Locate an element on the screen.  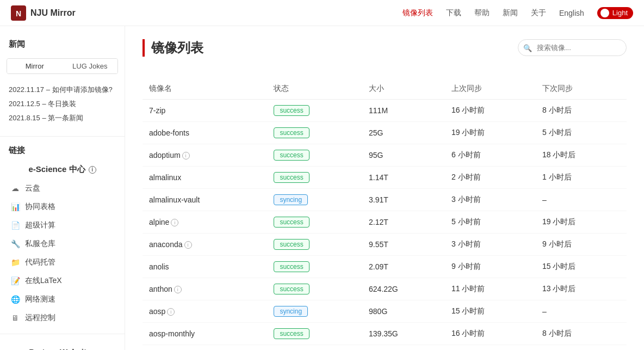
links-section-title: 链接 is located at coordinates (62, 151).